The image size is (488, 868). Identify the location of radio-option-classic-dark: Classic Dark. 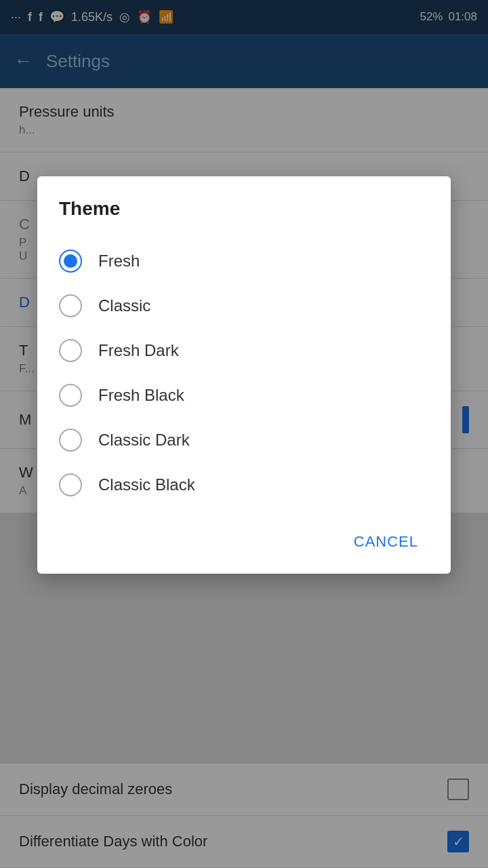
(244, 440).